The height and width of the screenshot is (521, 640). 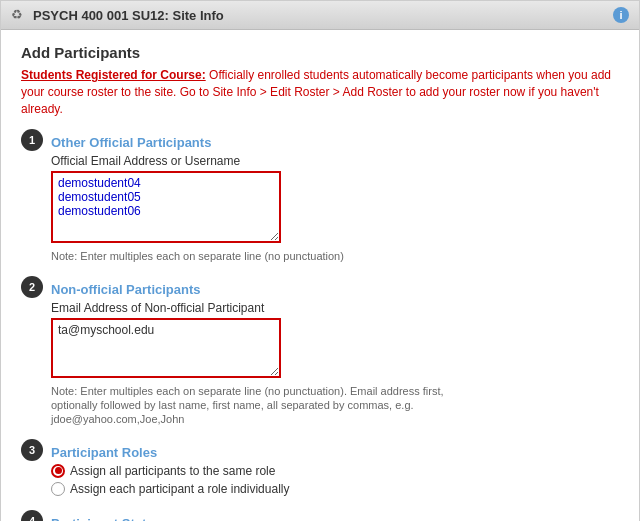 I want to click on role-same-row: Assign all participants to the same role, so click(x=335, y=471).